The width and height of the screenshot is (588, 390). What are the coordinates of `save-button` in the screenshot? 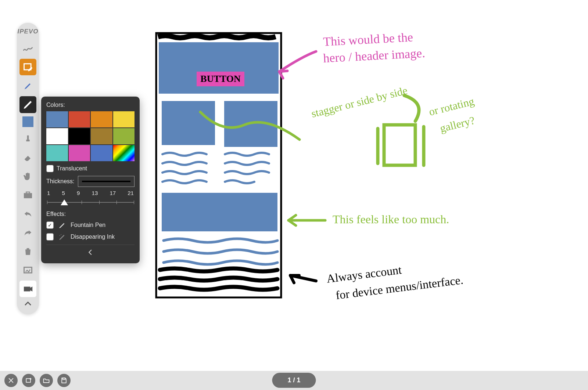 It's located at (64, 380).